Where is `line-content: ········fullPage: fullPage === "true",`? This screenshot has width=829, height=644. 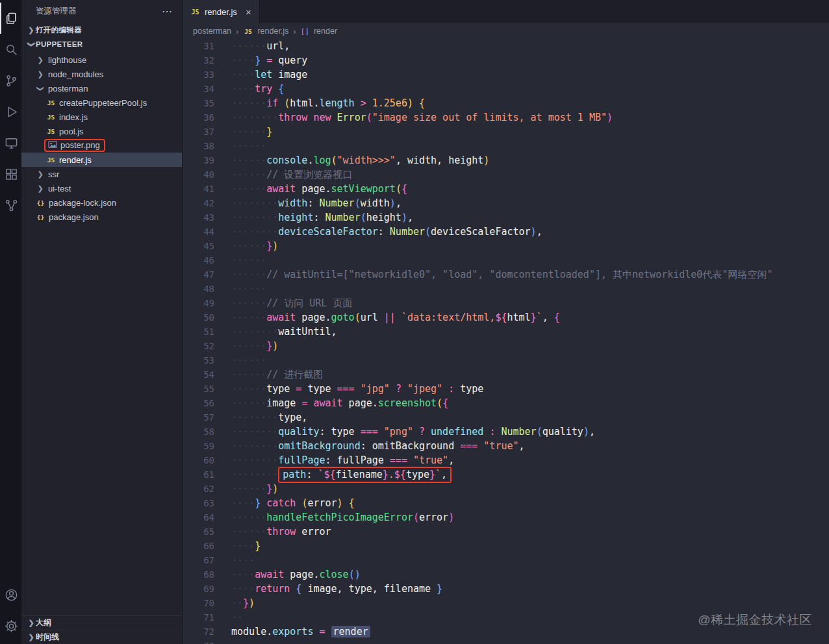
line-content: ········fullPage: fullPage === "true", is located at coordinates (334, 460).